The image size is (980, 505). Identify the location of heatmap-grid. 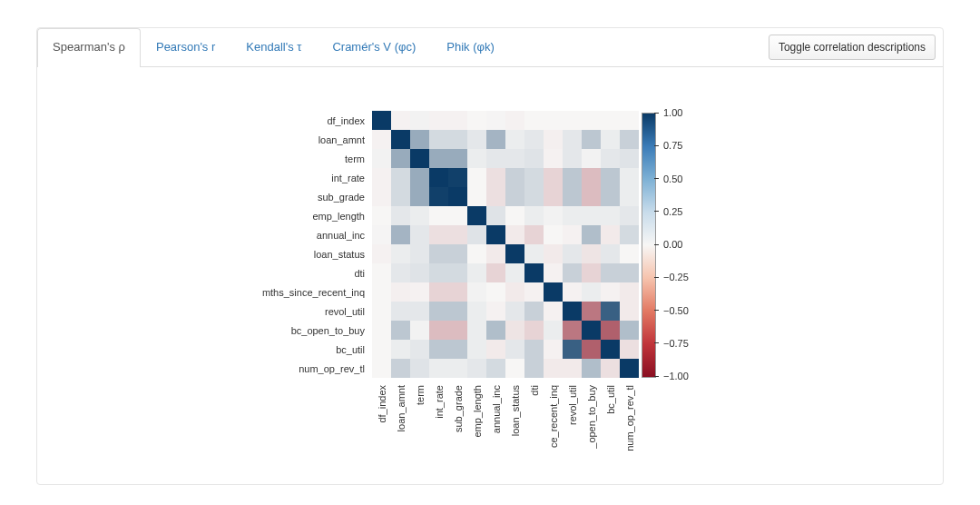
(505, 244).